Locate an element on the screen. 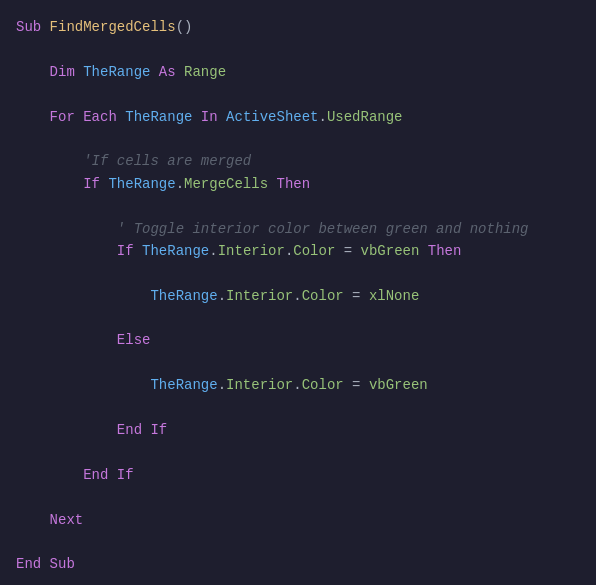 Image resolution: width=596 pixels, height=585 pixels. token: In is located at coordinates (214, 117).